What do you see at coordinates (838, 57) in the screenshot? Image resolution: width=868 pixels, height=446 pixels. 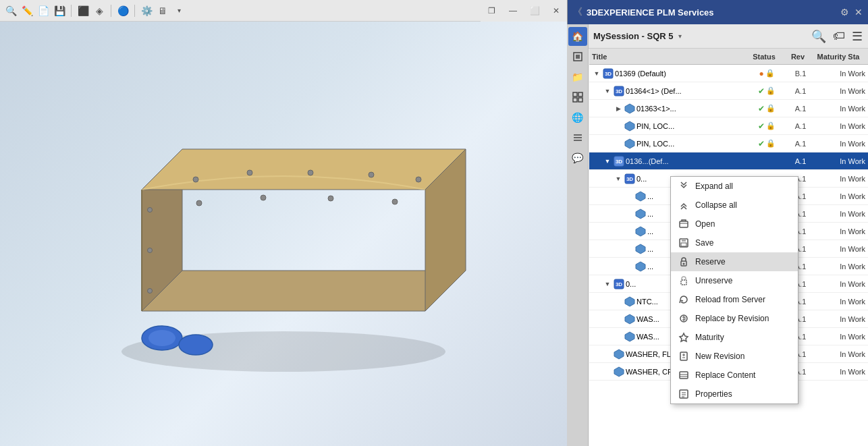 I see `col-header-maturity: Maturity Sta` at bounding box center [838, 57].